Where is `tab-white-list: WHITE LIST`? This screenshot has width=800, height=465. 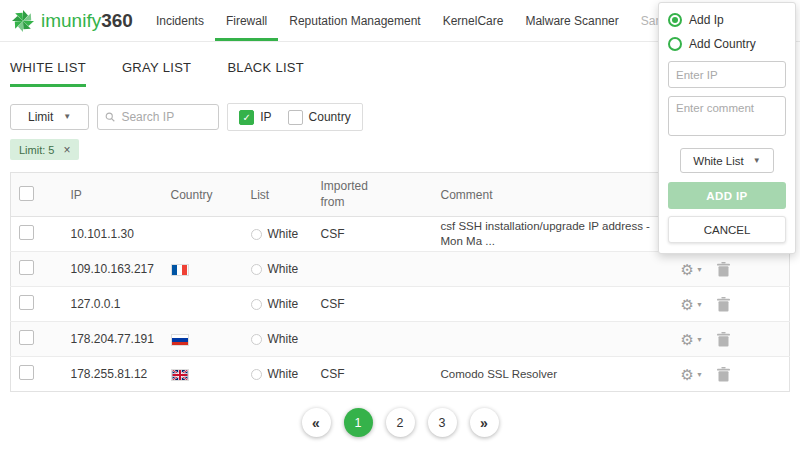 tab-white-list: WHITE LIST is located at coordinates (48, 74).